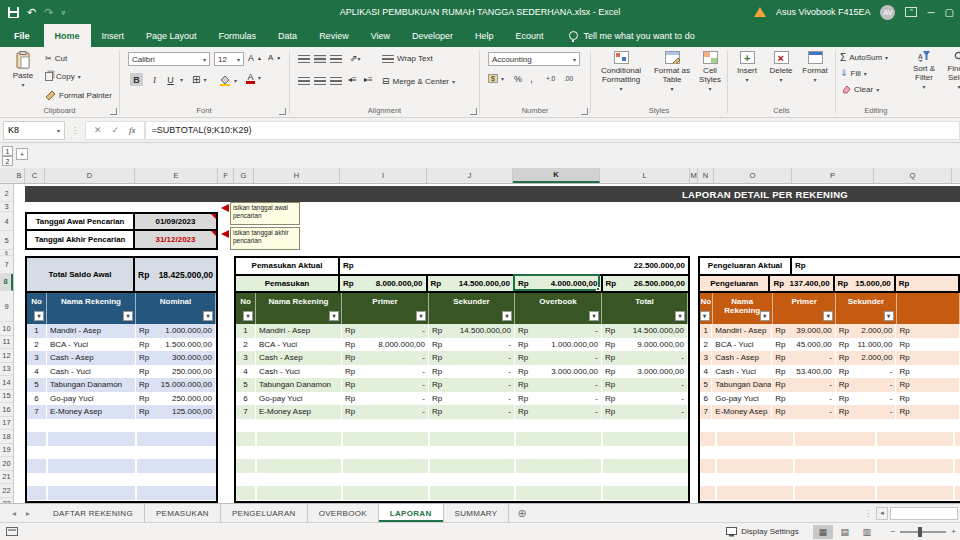 The width and height of the screenshot is (960, 540). Describe the element at coordinates (172, 36) in the screenshot. I see `ribbon-tab: Page Layout` at that location.